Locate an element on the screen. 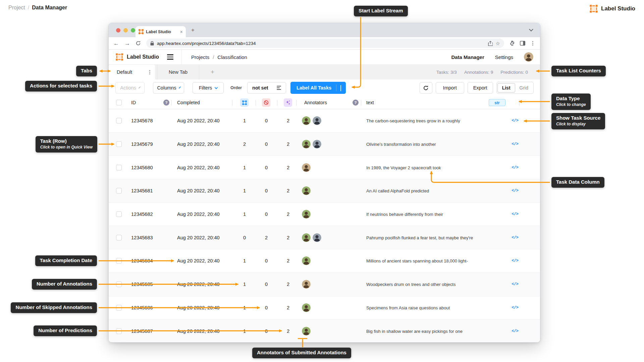 This screenshot has height=362, width=644. task-text: Big fish in shallow water are easy picki… is located at coordinates (415, 331).